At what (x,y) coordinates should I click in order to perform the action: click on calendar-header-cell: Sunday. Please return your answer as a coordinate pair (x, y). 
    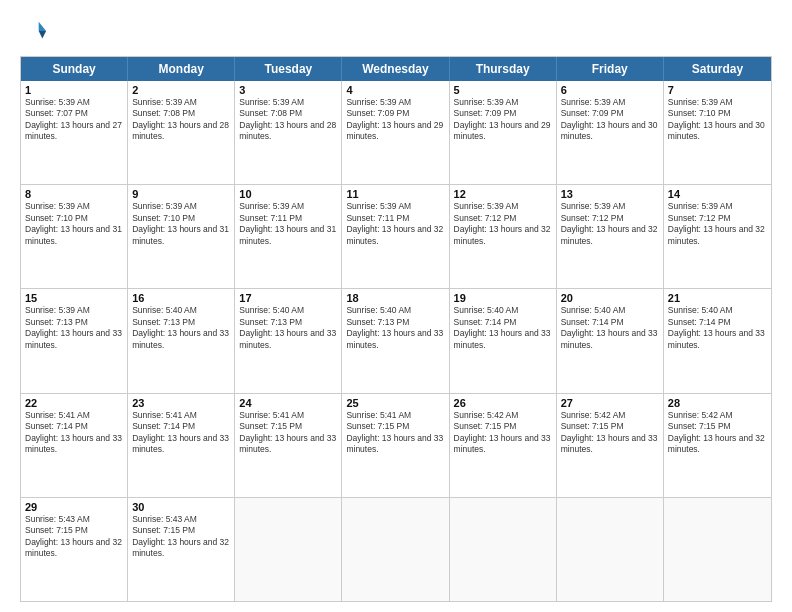
    Looking at the image, I should click on (74, 69).